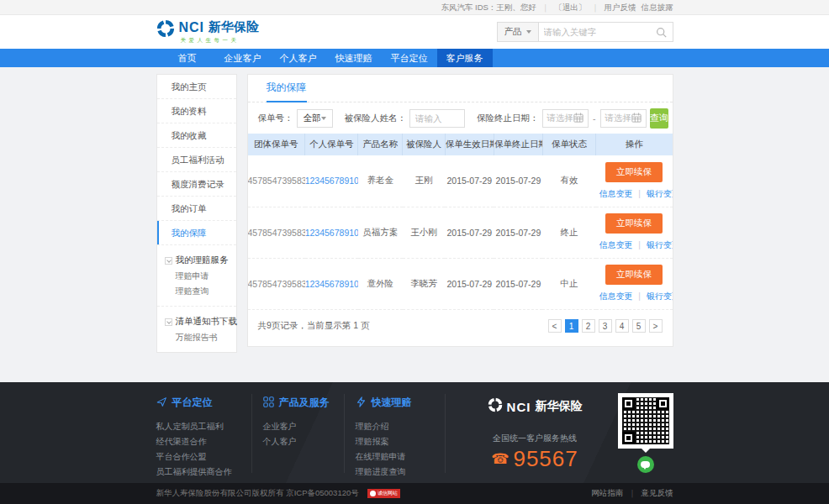 This screenshot has width=829, height=504. What do you see at coordinates (414, 32) in the screenshot?
I see `site-header: NCI 新华保险 关爱人生每一天 产品` at bounding box center [414, 32].